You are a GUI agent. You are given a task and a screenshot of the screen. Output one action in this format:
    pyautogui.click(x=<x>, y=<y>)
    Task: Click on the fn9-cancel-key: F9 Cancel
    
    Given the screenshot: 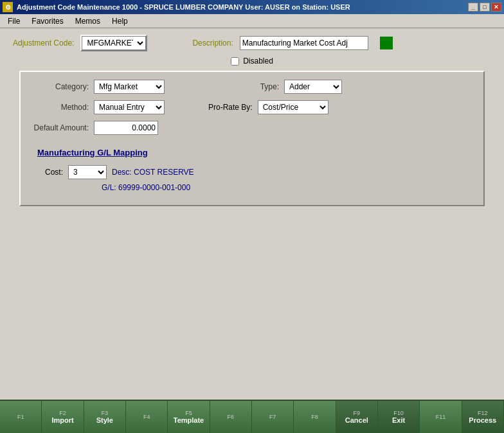 What is the action you would take?
    pyautogui.click(x=357, y=417)
    